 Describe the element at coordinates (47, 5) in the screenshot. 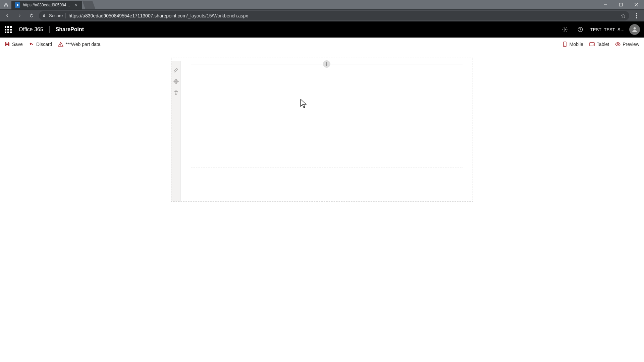

I see `tab-title: https://a830edad905084…` at that location.